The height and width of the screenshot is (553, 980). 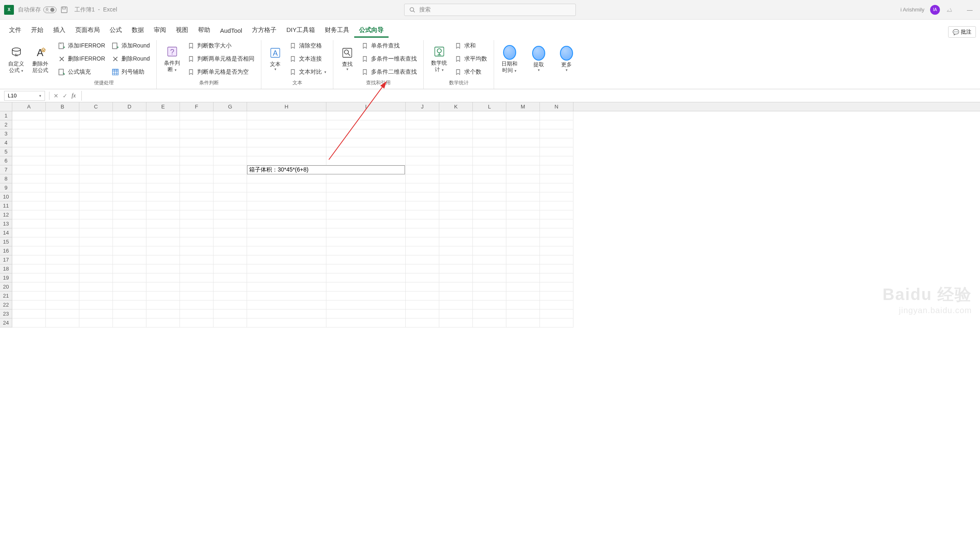 I want to click on minimize-window-icon: —, so click(x=970, y=10).